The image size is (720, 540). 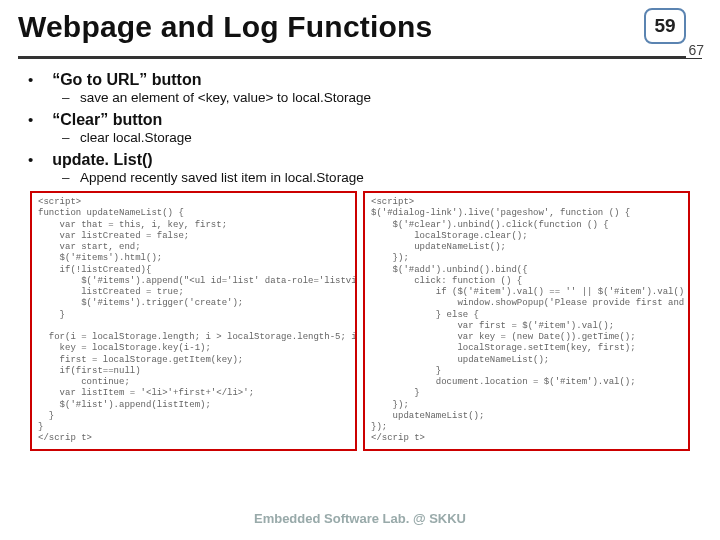 What do you see at coordinates (107, 120) in the screenshot?
I see `bullet-heading: “Clear” button` at bounding box center [107, 120].